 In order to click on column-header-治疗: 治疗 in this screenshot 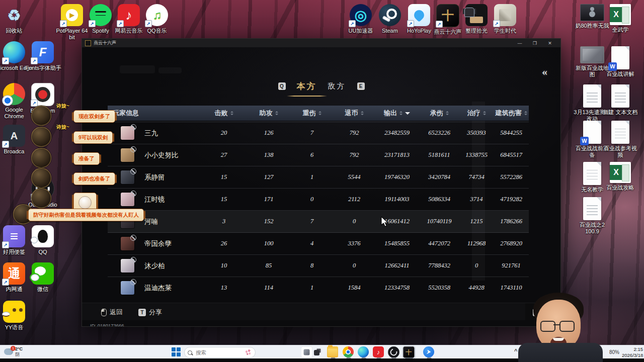, I will do `click(476, 113)`.